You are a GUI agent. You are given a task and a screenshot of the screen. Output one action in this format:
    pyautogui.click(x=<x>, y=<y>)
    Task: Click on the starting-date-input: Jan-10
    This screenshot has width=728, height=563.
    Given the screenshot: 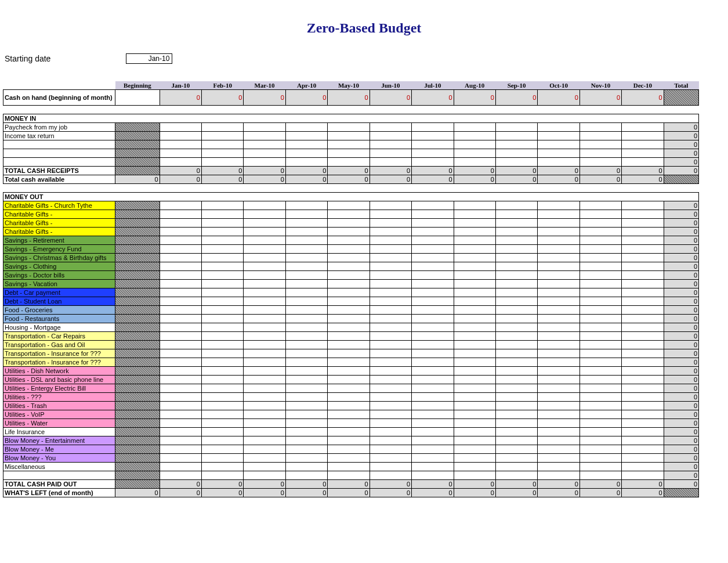 What is the action you would take?
    pyautogui.click(x=149, y=59)
    